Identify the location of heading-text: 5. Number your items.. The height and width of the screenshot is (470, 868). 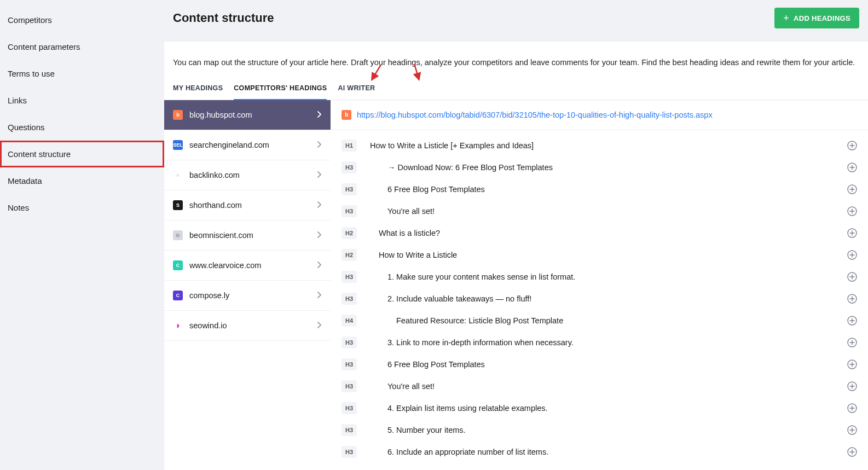
(418, 430).